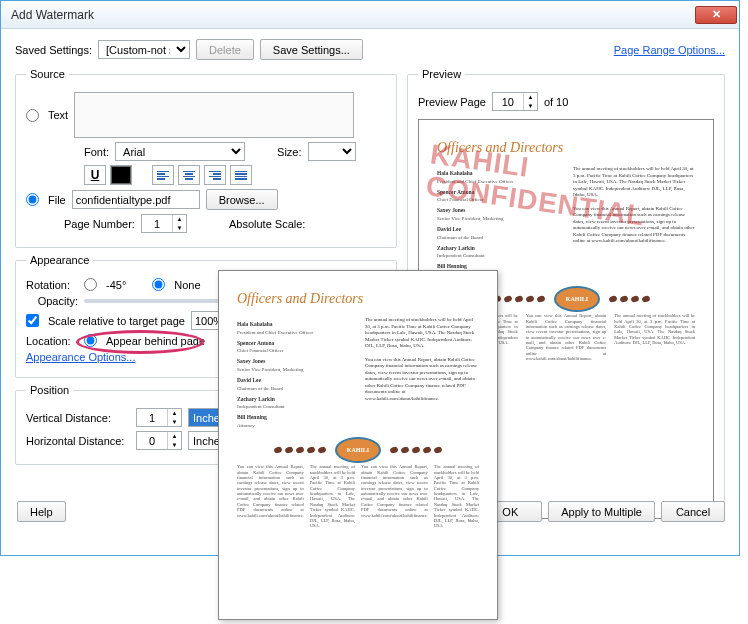 Image resolution: width=748 pixels, height=624 pixels. What do you see at coordinates (156, 341) in the screenshot?
I see `appear-behind-label: Appear behind page` at bounding box center [156, 341].